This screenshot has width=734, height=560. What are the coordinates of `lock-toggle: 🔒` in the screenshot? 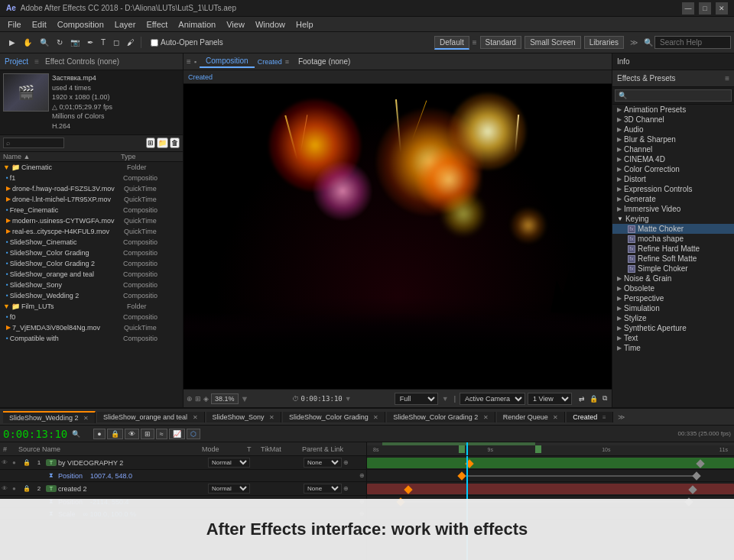 It's located at (28, 463).